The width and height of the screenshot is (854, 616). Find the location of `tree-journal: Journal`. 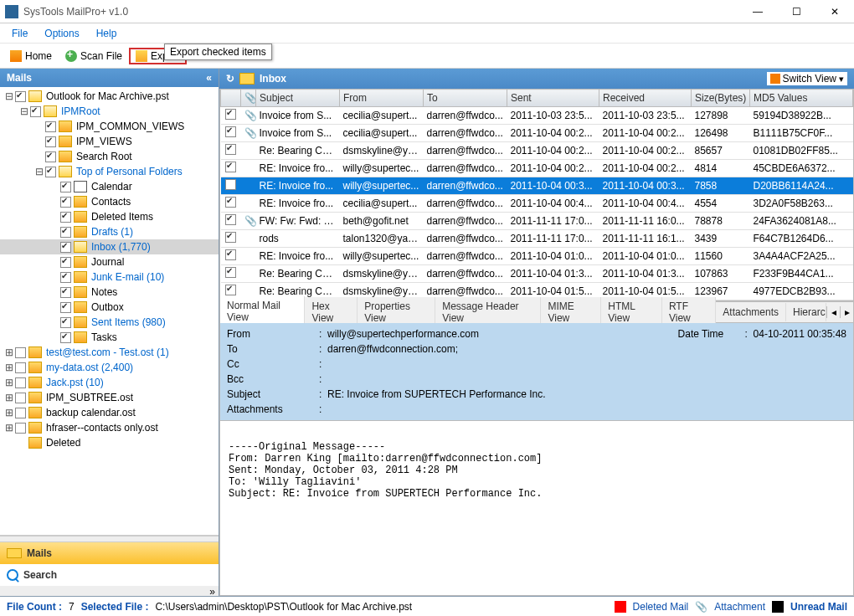

tree-journal: Journal is located at coordinates (109, 262).